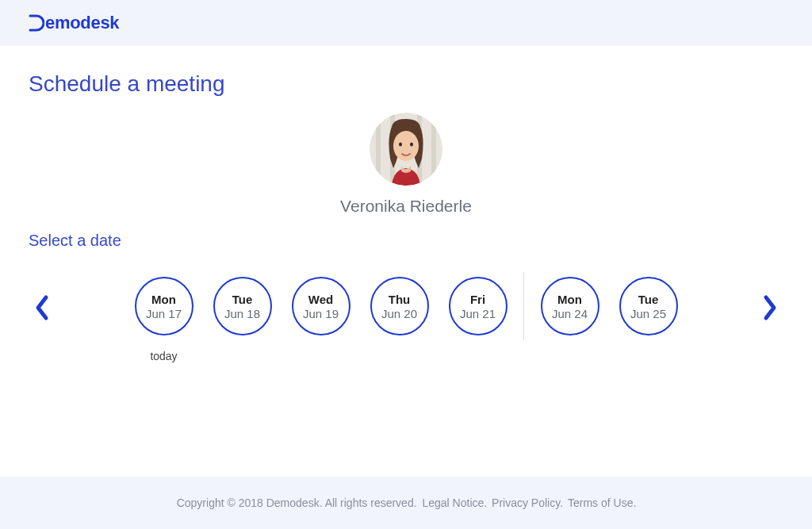  Describe the element at coordinates (163, 314) in the screenshot. I see `date-month-day: Jun 17` at that location.